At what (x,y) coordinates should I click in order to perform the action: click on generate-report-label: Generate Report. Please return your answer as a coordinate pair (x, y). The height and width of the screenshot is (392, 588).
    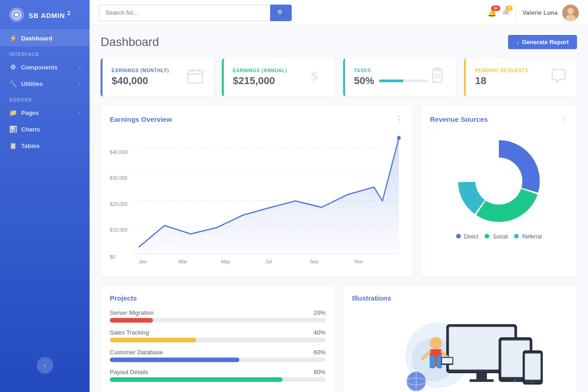
    Looking at the image, I should click on (545, 42).